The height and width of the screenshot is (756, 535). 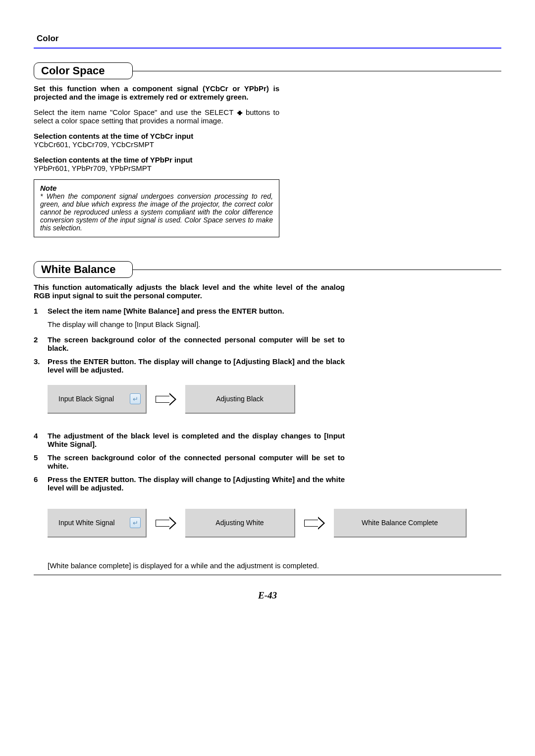 What do you see at coordinates (240, 523) in the screenshot?
I see `box-label: Adjusting White` at bounding box center [240, 523].